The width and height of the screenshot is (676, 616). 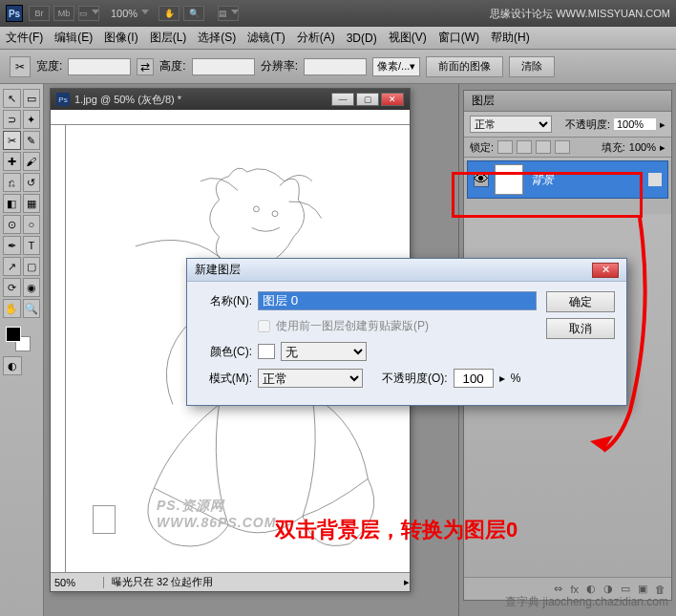 I want to click on minibridge-button: Mb, so click(x=64, y=13).